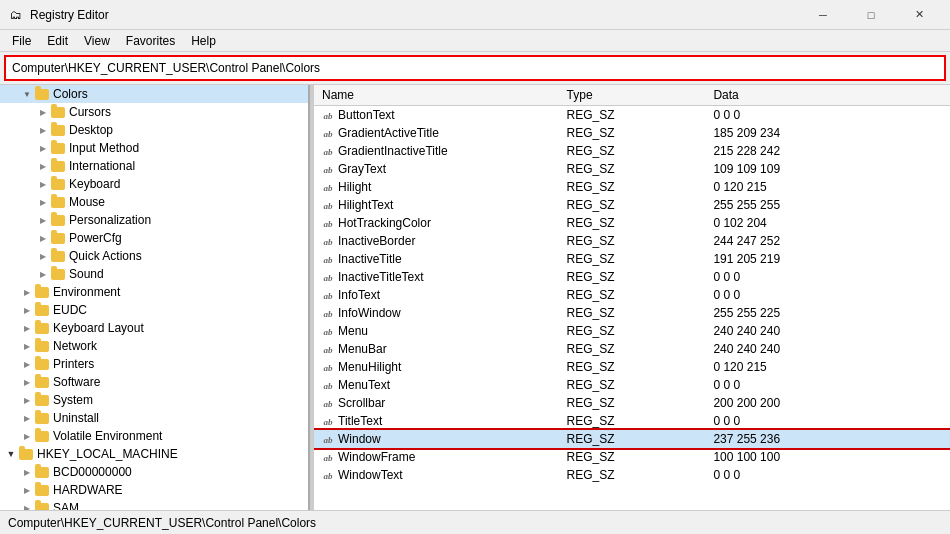  Describe the element at coordinates (828, 259) in the screenshot. I see `cell-data: 191 205 219` at that location.